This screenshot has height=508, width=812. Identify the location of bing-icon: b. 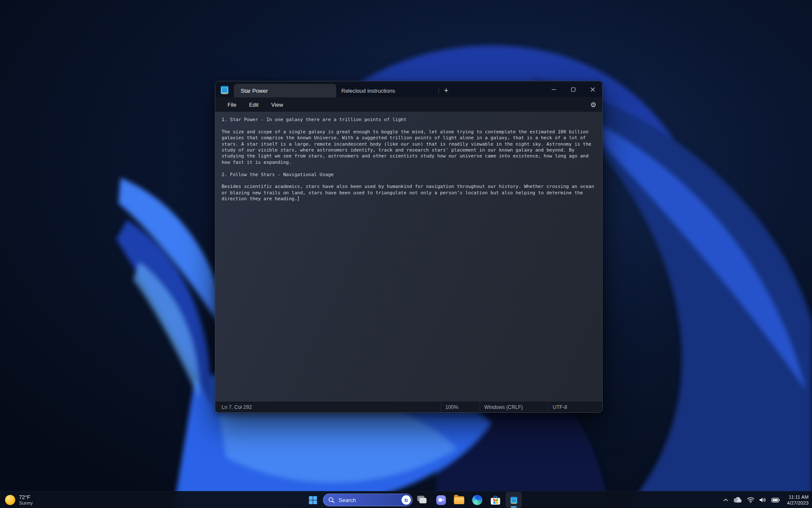
(406, 500).